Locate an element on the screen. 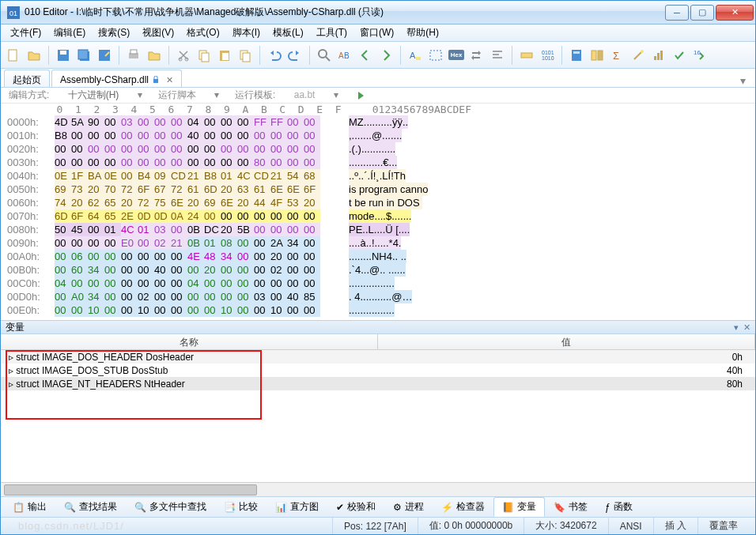 The height and width of the screenshot is (535, 756). hex-icon: Hex is located at coordinates (456, 55).